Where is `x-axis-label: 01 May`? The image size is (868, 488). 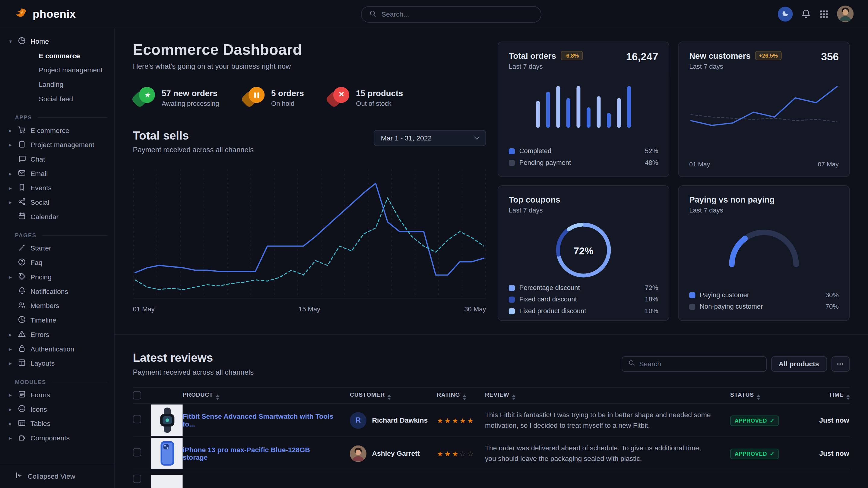
x-axis-label: 01 May is located at coordinates (700, 164).